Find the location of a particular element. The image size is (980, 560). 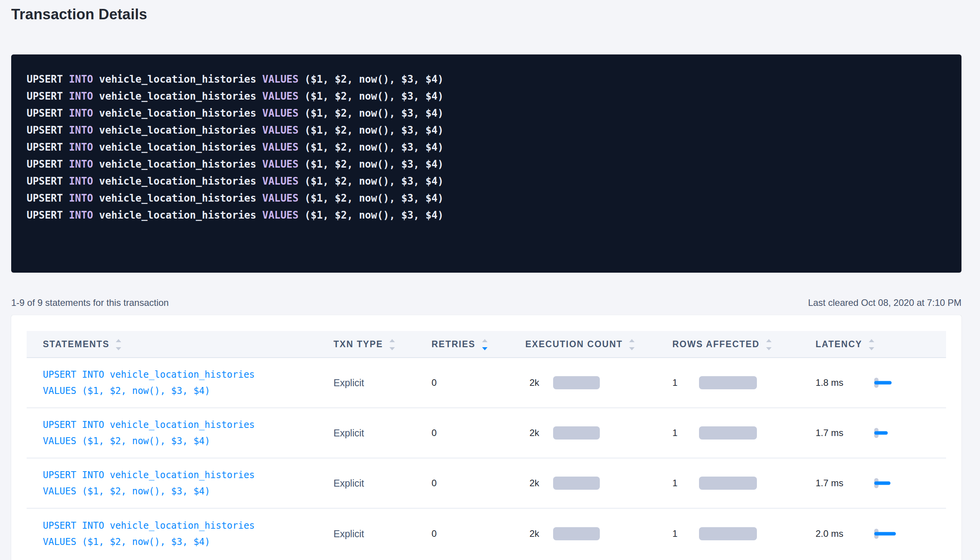

rows-affected-cell: 1 is located at coordinates (744, 433).